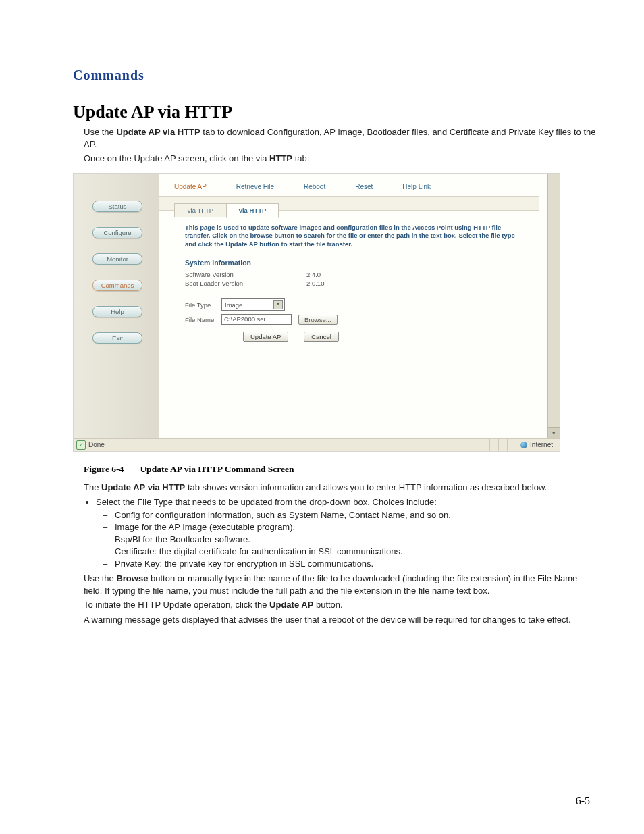 The image size is (644, 834). Describe the element at coordinates (200, 211) in the screenshot. I see `subtab-via-tftp: via TFTP` at that location.